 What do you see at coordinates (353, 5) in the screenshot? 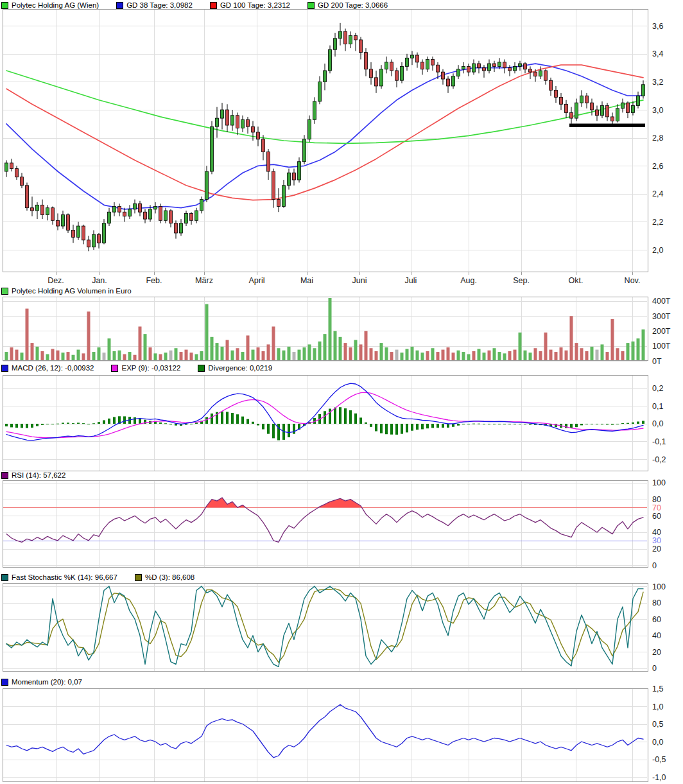
I see `legend-label: GD 200 Tage: 3,0666` at bounding box center [353, 5].